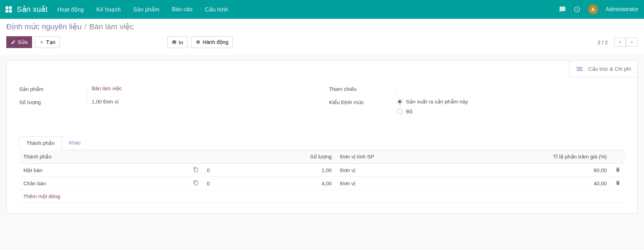 The width and height of the screenshot is (644, 249). I want to click on col-cost-pct: Tỉ lệ phần trăm giá (%), so click(534, 157).